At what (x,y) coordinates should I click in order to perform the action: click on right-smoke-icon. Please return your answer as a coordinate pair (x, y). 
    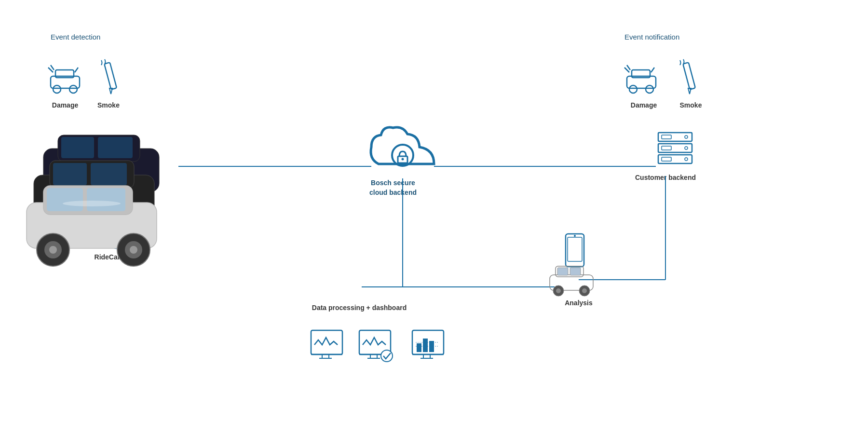
    Looking at the image, I should click on (688, 77).